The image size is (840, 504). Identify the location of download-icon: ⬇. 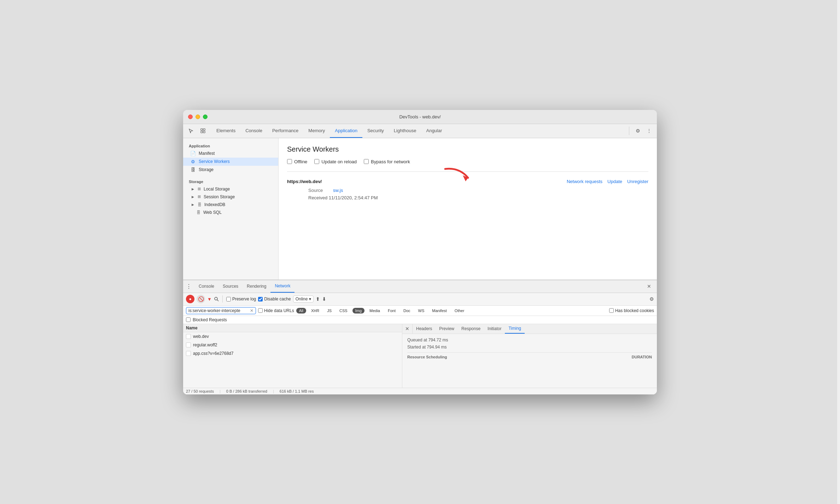
(324, 299).